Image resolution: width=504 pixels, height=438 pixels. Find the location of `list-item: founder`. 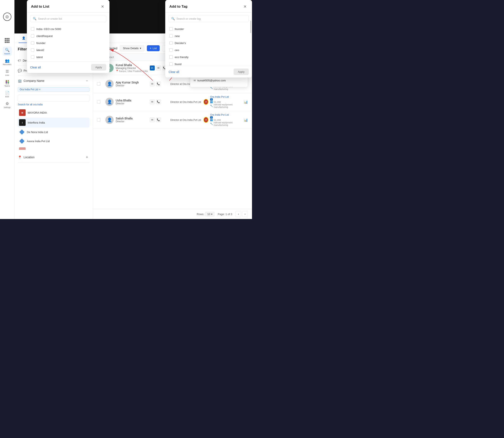

list-item: founder is located at coordinates (68, 43).